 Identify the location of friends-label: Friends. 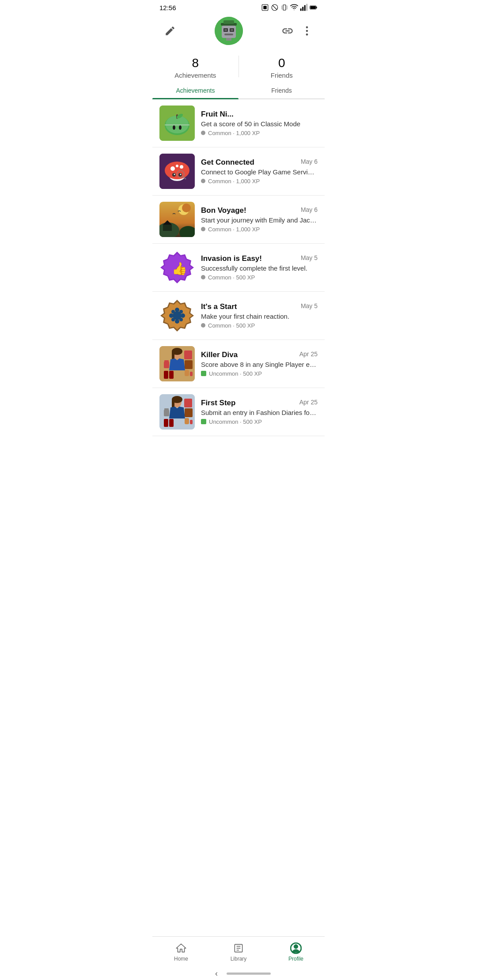
(282, 75).